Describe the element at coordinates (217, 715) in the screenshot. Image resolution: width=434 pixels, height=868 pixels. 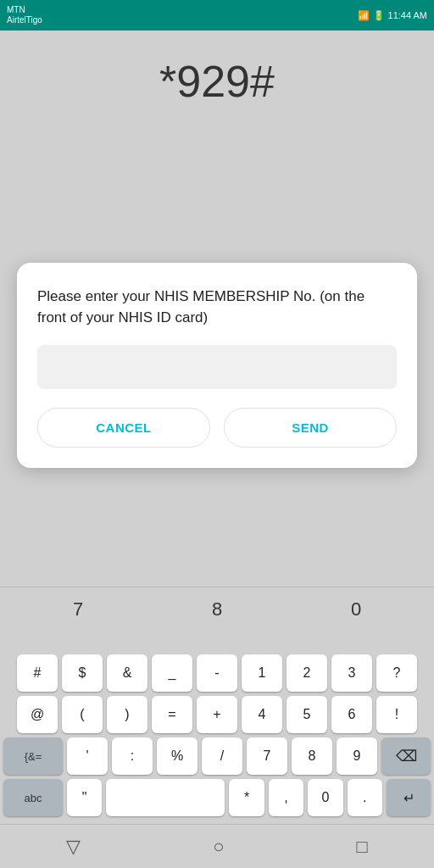
I see `key-plus: +` at that location.